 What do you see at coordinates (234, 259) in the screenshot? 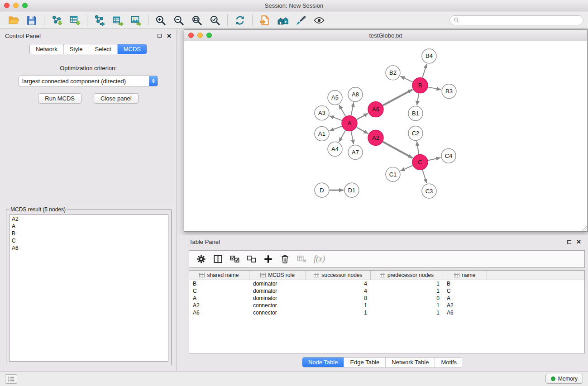
I see `select-all-button` at bounding box center [234, 259].